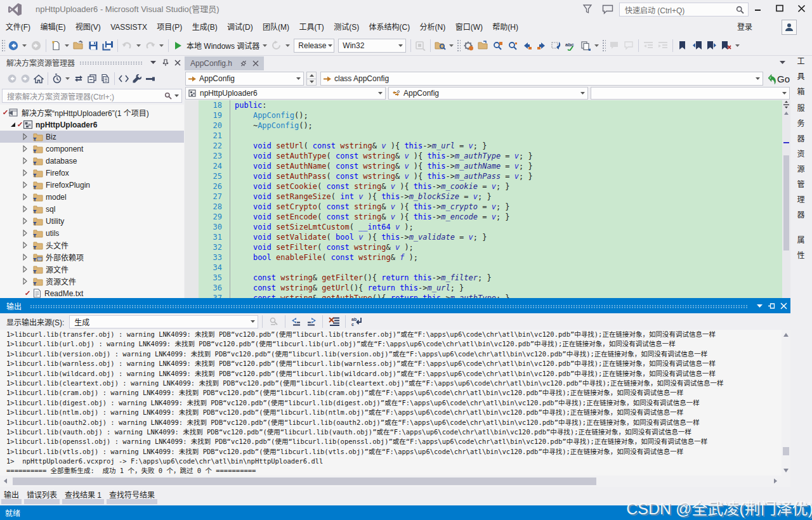 The image size is (812, 520). Describe the element at coordinates (128, 27) in the screenshot. I see `menu-item-4: VASSISTX` at that location.